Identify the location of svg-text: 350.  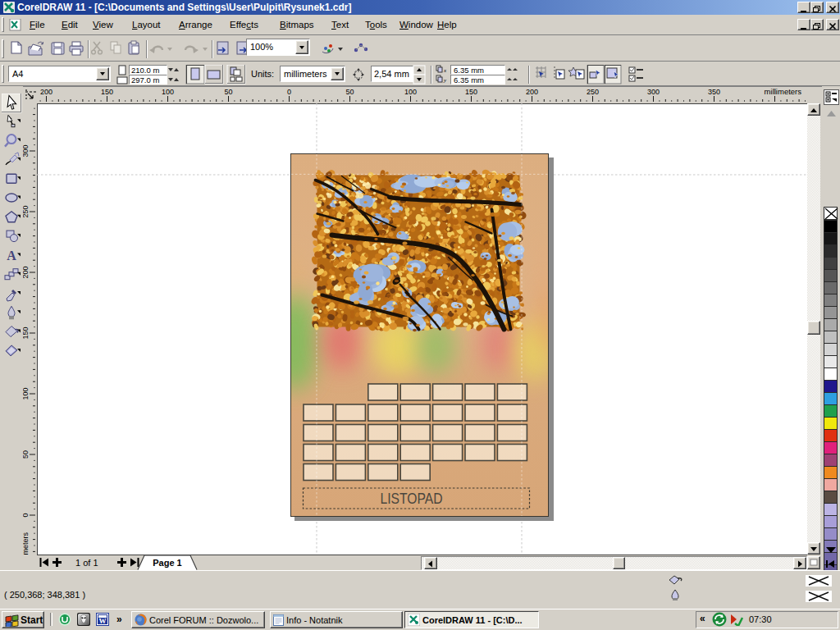
(714, 92).